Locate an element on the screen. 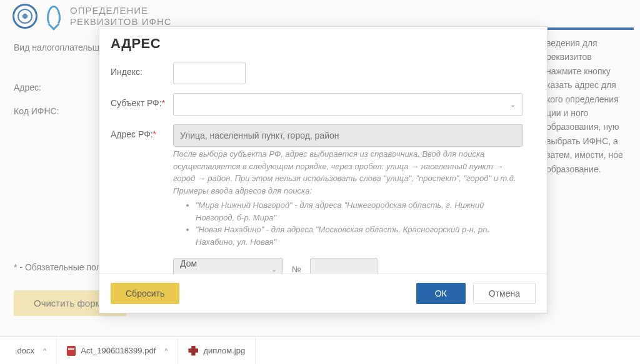  puzzle-icon is located at coordinates (193, 351).